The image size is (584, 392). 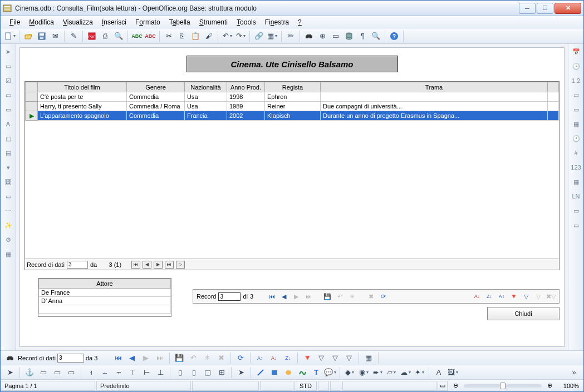 I want to click on wizard-icon: ✨, so click(x=8, y=225).